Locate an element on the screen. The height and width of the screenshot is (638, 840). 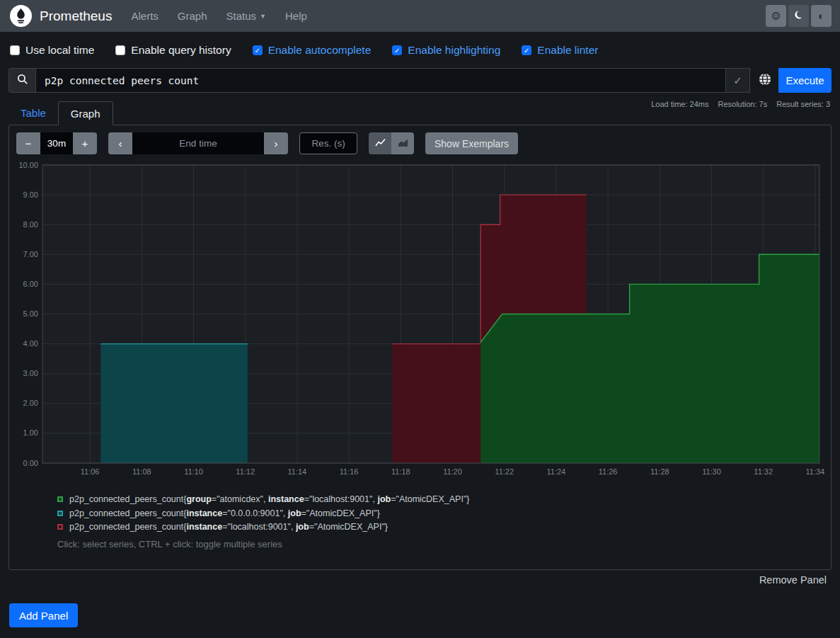
execute-button: Execute is located at coordinates (805, 81).